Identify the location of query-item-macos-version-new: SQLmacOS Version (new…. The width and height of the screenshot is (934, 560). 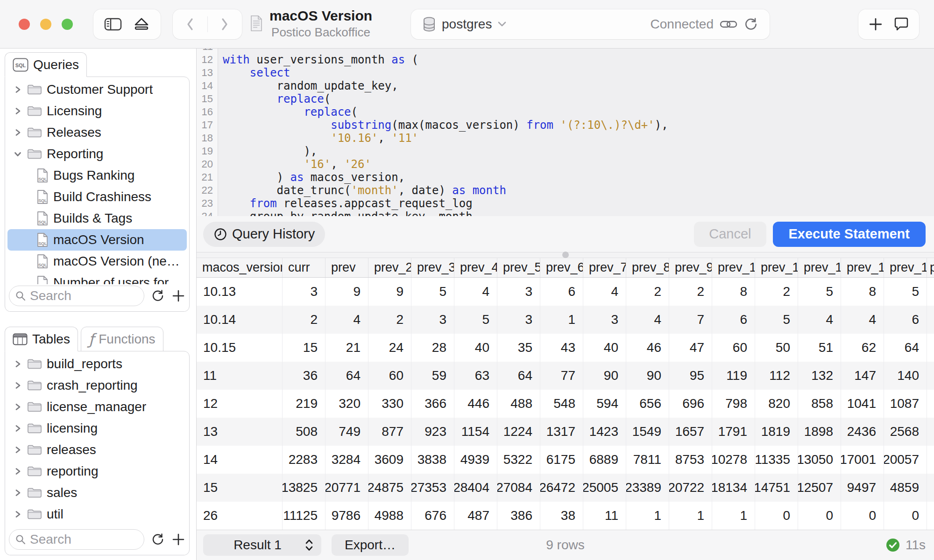
(97, 261).